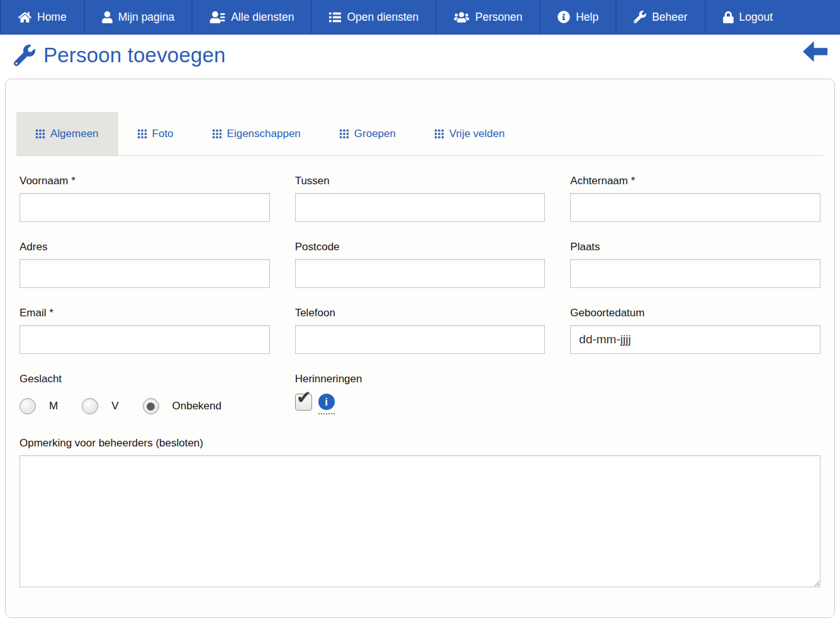 The image size is (840, 625). Describe the element at coordinates (695, 181) in the screenshot. I see `achternaam-label: Achternaam *` at that location.